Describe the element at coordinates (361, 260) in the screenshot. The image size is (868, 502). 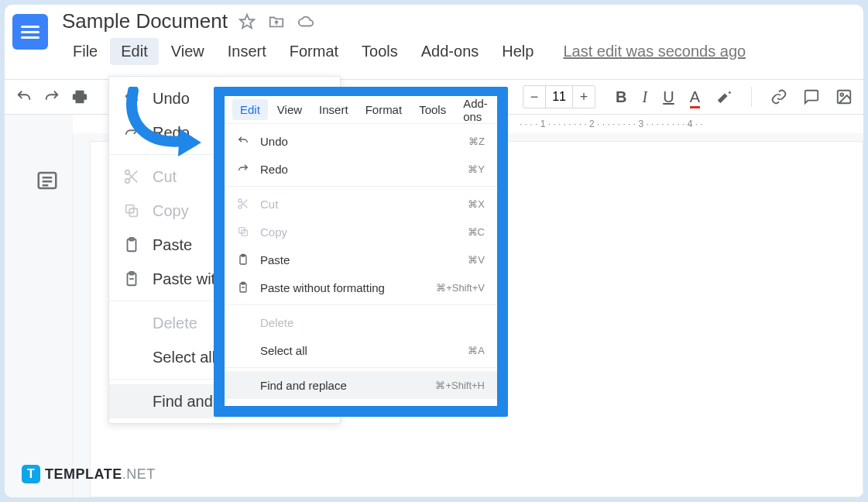
I see `callout-item-paste: Paste ⌘V` at that location.